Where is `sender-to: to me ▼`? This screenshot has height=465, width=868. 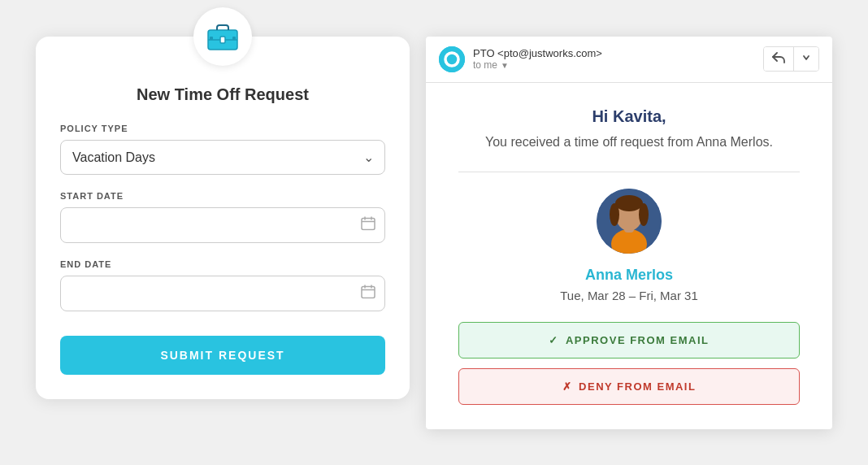
sender-to: to me ▼ is located at coordinates (538, 65).